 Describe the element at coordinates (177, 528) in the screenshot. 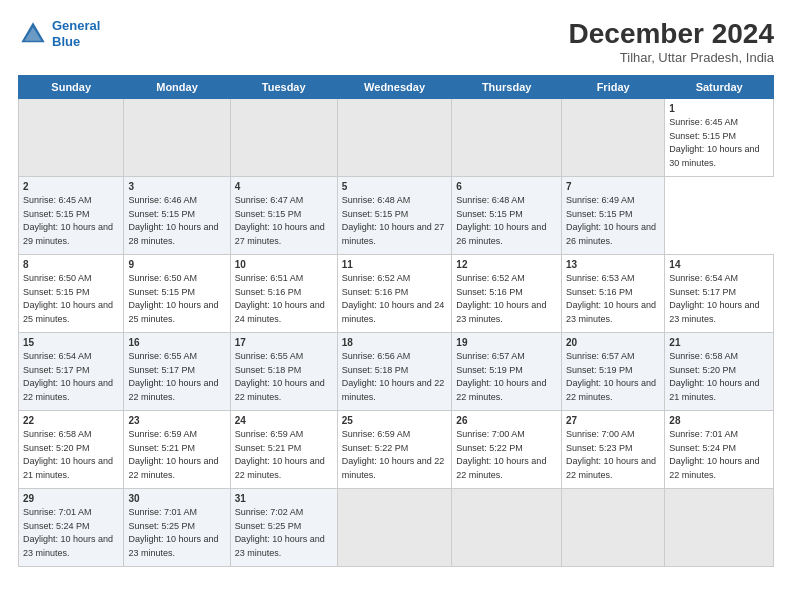

I see `table-row: 30Sunrise: 7:01 AMSunset: 5:25 PMDayligh…` at that location.